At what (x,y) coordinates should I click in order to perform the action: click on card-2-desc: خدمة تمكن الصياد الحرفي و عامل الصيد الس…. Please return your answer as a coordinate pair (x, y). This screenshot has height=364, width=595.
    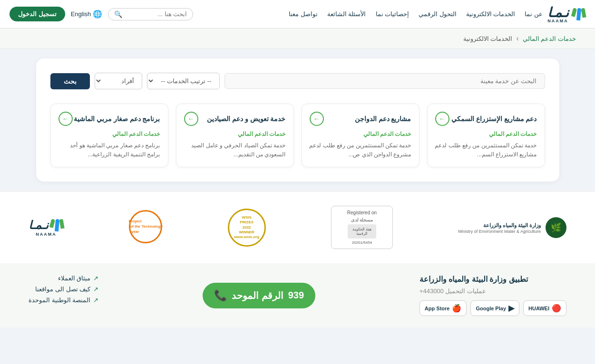
    Looking at the image, I should click on (235, 150).